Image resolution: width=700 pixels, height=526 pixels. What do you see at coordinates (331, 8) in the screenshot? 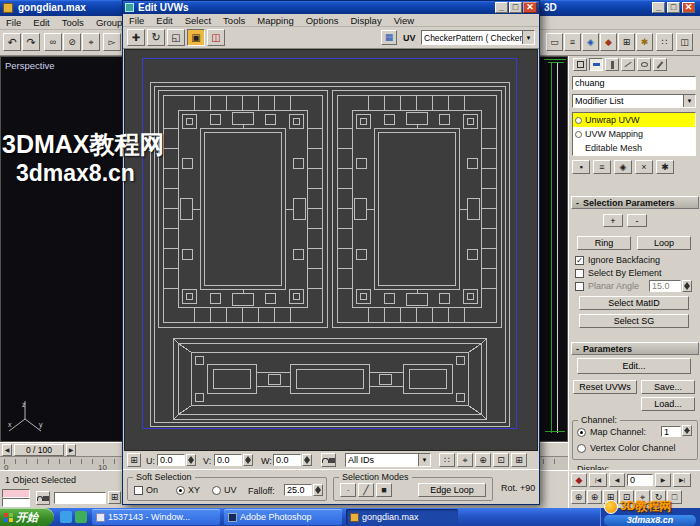
I see `dialog-titlebar: Edit UVWs _ □ ✕` at bounding box center [331, 8].